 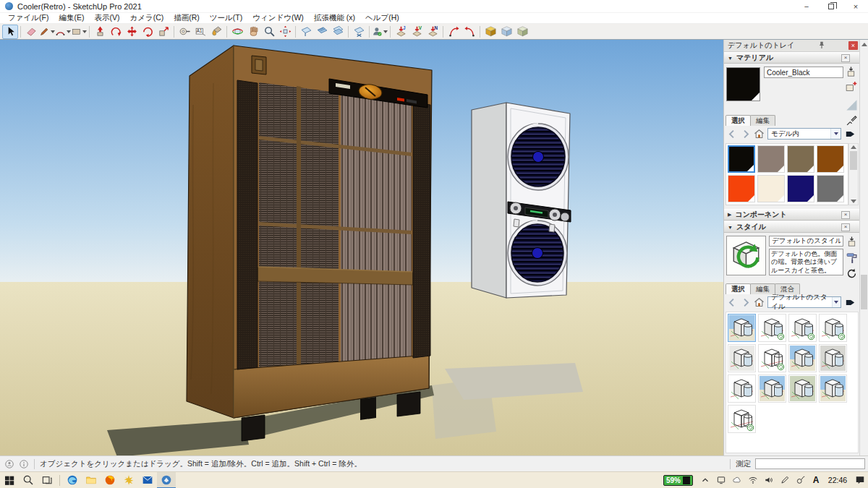 I want to click on tool-follow-me-icon, so click(x=116, y=32).